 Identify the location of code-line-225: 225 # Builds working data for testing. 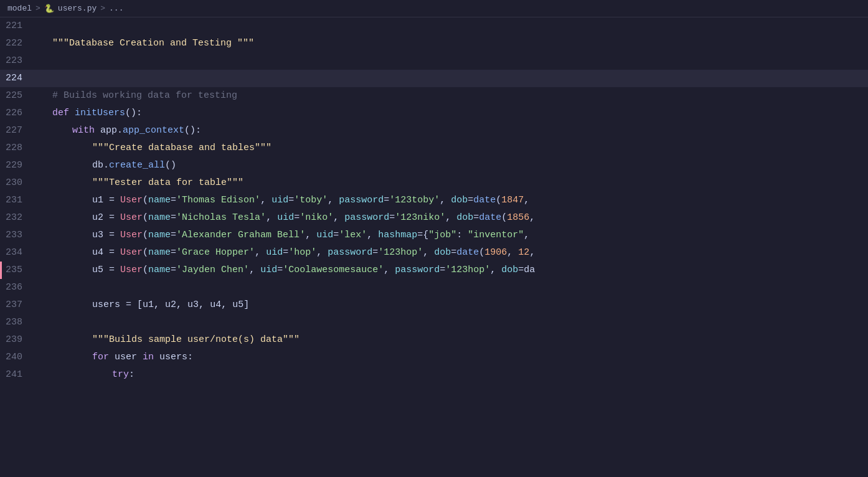
(434, 96).